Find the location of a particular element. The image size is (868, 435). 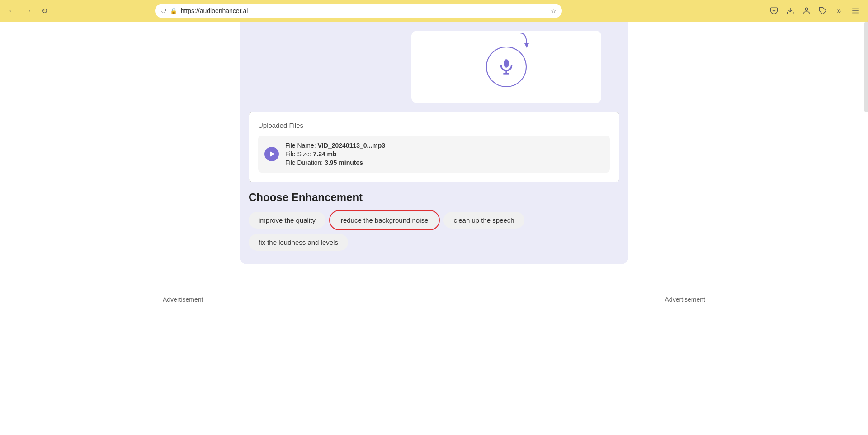

file-name-label: File Name: is located at coordinates (301, 145).